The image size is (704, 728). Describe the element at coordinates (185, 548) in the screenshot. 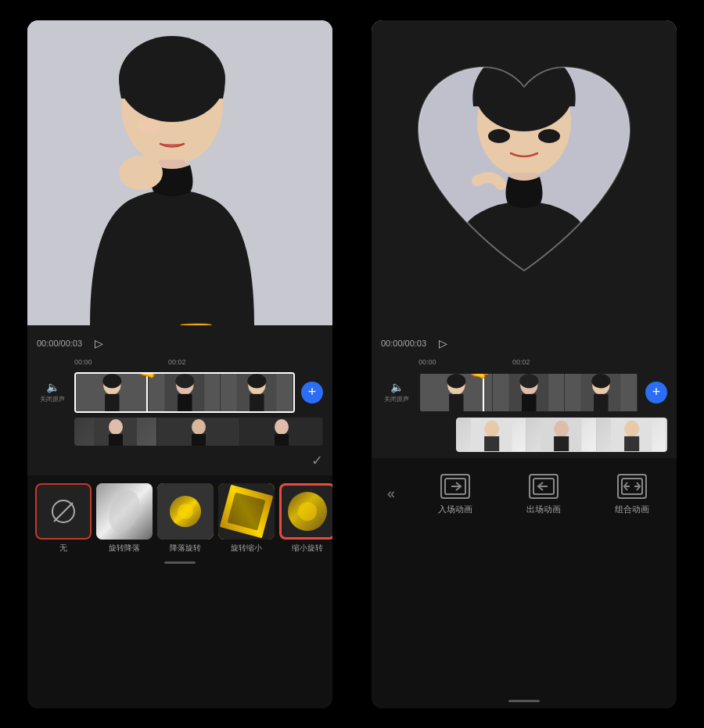

I see `anim-label-shrink-spin: 降落旋转` at that location.